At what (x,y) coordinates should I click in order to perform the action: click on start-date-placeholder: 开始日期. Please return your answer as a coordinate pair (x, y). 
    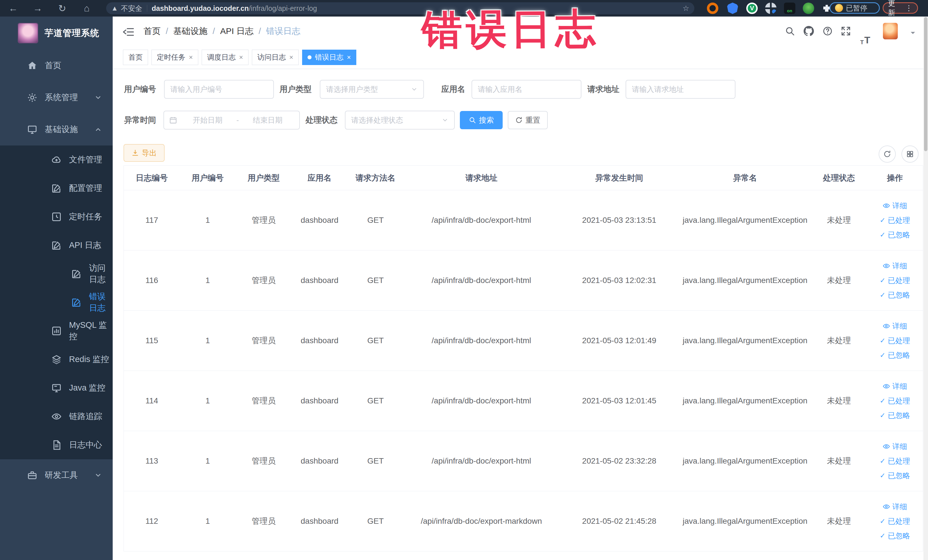
    Looking at the image, I should click on (208, 121).